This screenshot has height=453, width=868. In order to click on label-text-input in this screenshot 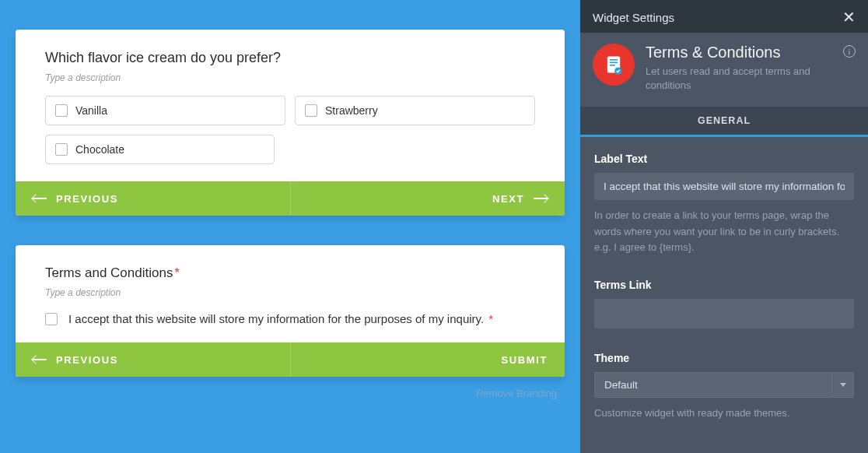, I will do `click(724, 187)`.